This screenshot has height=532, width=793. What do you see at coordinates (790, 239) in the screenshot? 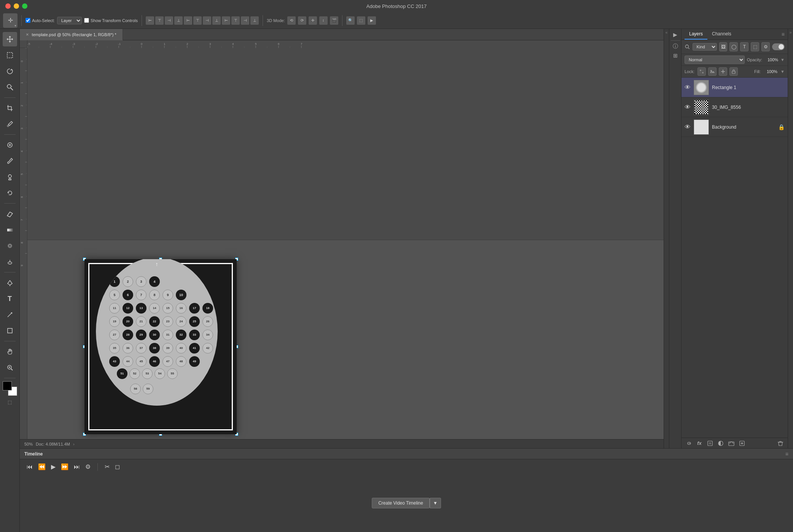
I see `right-expand-strip: »` at bounding box center [790, 239].